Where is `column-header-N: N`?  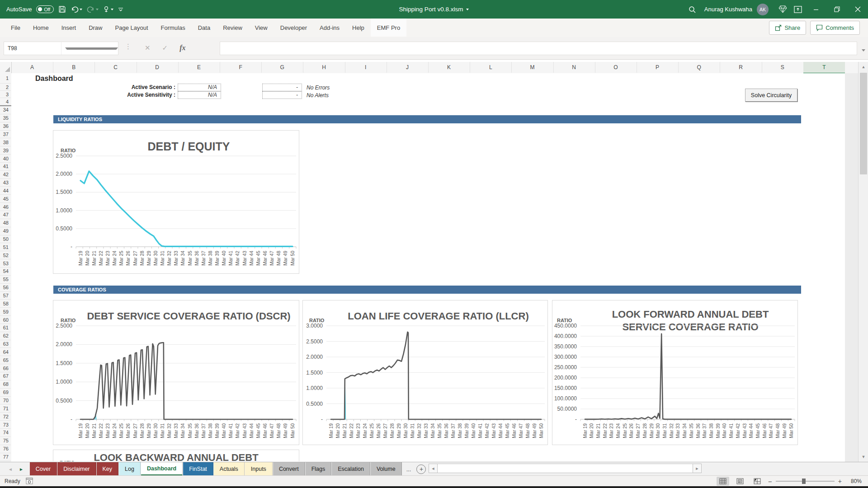
column-header-N: N is located at coordinates (574, 67).